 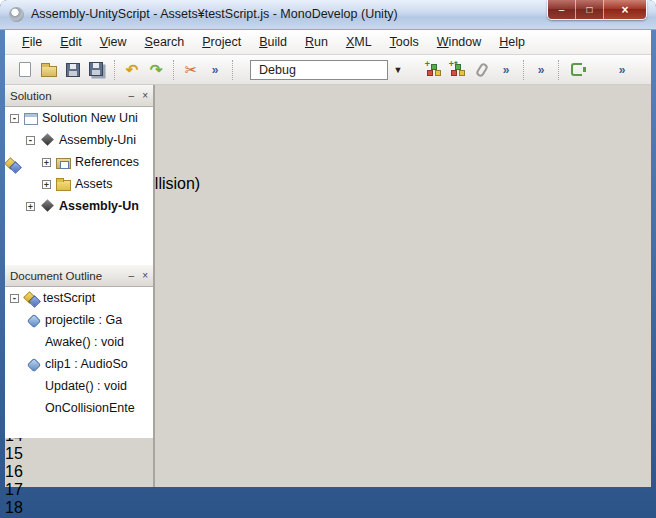 What do you see at coordinates (31, 119) in the screenshot?
I see `solution-icon` at bounding box center [31, 119].